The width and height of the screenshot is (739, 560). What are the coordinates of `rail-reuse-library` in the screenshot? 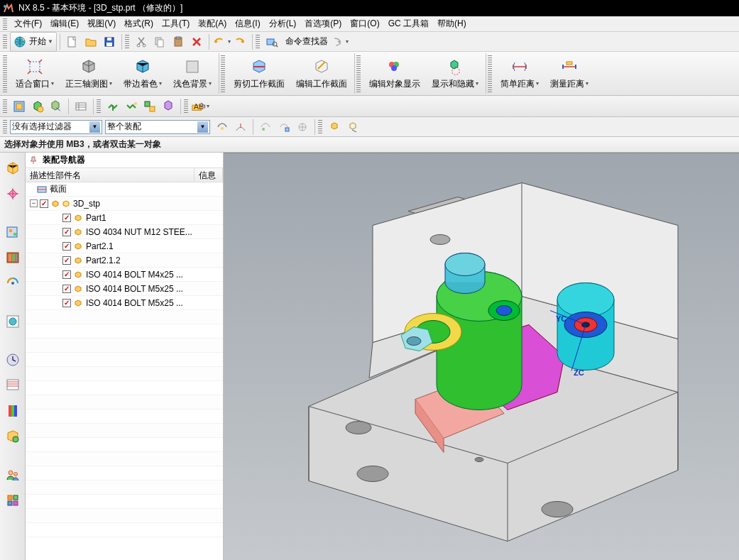 It's located at (13, 258).